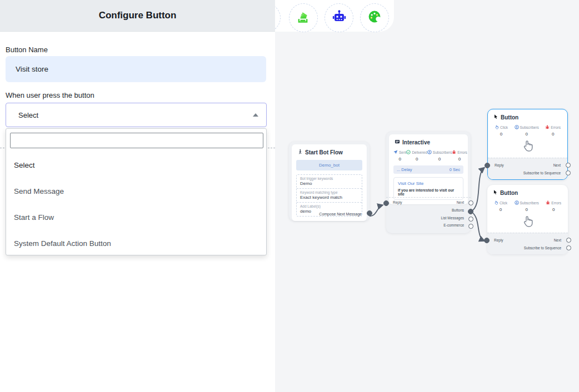 This screenshot has height=392, width=579. What do you see at coordinates (452, 218) in the screenshot?
I see `output-list-messages-label: List Messages` at bounding box center [452, 218].